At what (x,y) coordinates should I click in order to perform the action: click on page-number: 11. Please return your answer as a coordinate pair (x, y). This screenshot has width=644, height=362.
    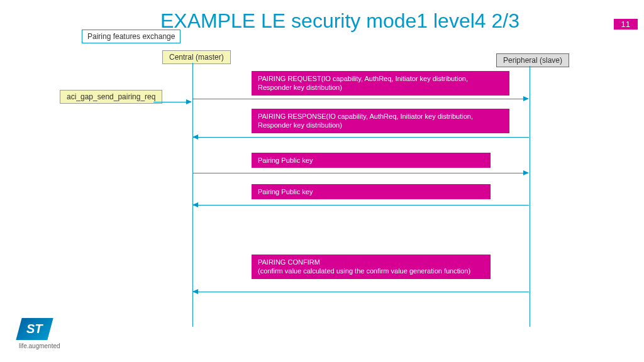
    Looking at the image, I should click on (626, 24).